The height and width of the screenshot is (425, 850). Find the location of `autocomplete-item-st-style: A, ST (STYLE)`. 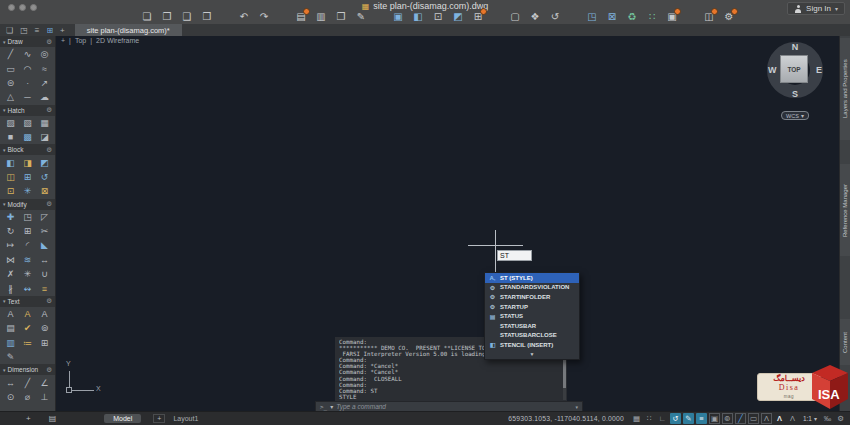

autocomplete-item-st-style: A, ST (STYLE) is located at coordinates (532, 278).